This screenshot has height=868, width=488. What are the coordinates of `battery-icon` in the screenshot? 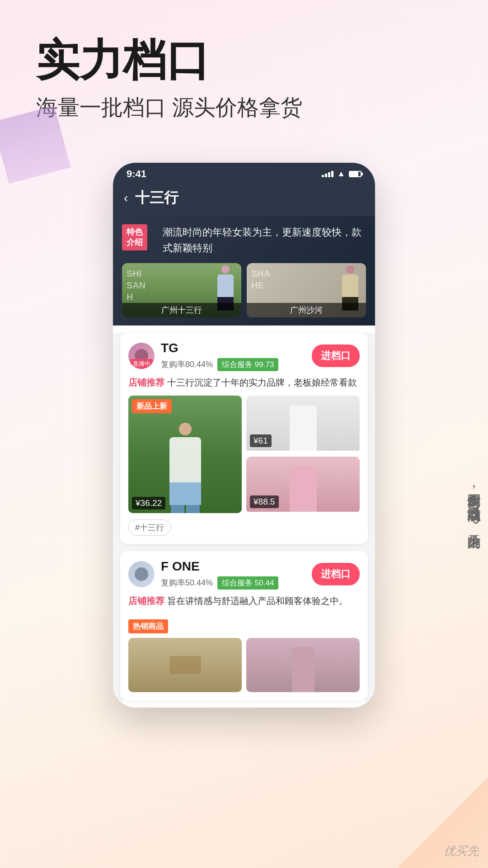 It's located at (355, 174).